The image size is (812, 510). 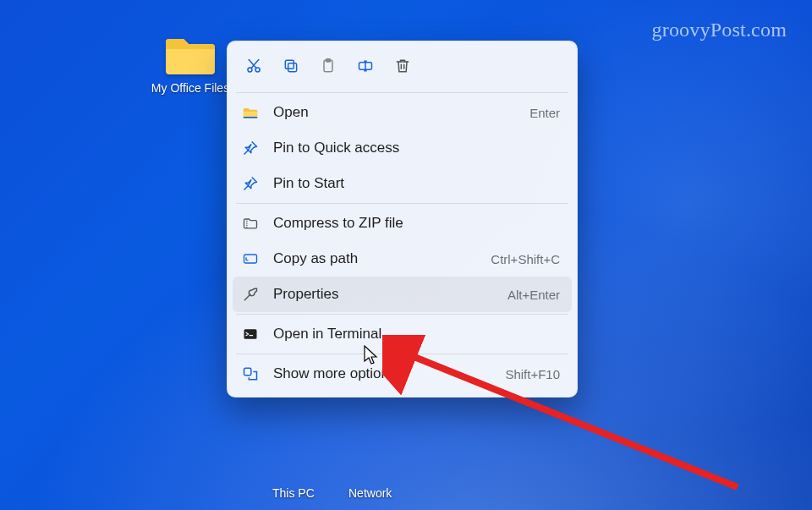 I want to click on copy-button, so click(x=291, y=68).